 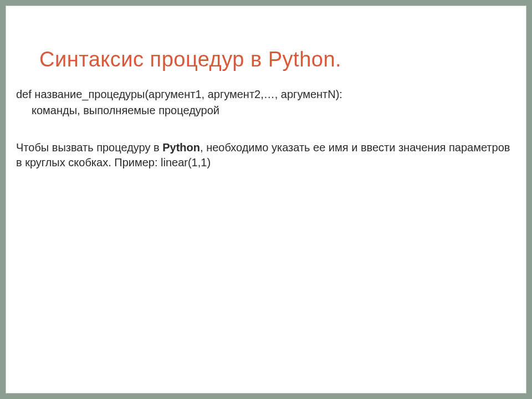 I want to click on paragraph: Чтобы вызвать процедуру в Python, необхо…, so click(x=266, y=155).